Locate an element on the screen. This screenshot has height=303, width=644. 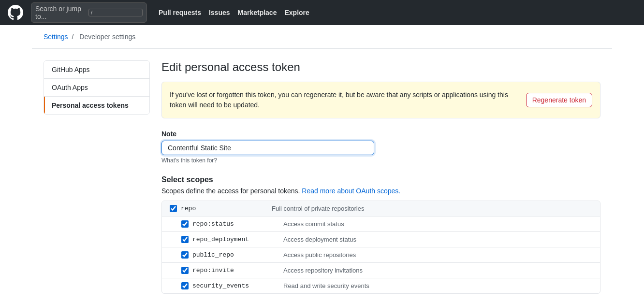
search-placeholder: Search or jump to... is located at coordinates (60, 13).